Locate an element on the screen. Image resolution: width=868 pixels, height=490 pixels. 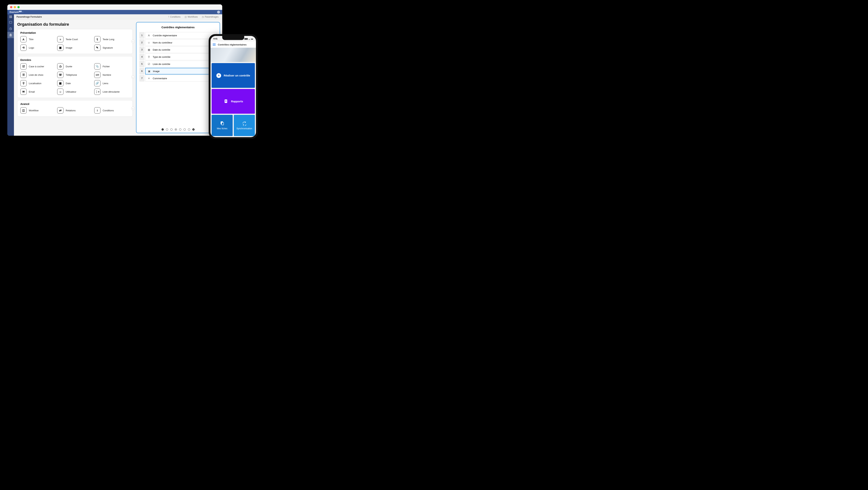
form-row-7: 7≡Commentaire is located at coordinates (178, 78).